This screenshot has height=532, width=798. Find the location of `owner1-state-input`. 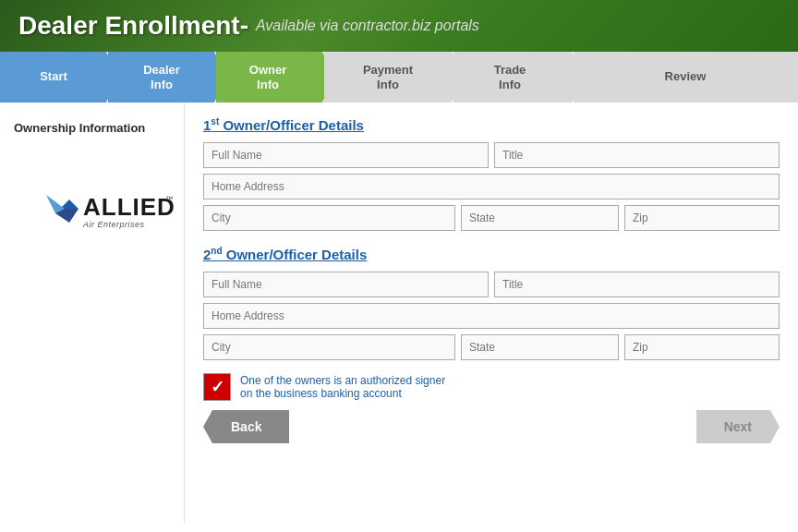

owner1-state-input is located at coordinates (539, 218).